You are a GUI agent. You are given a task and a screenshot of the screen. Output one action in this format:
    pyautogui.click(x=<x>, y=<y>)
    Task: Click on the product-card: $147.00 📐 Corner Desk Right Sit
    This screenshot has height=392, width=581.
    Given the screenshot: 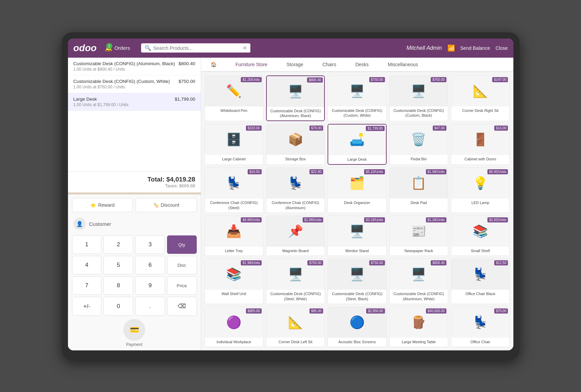 What is the action you would take?
    pyautogui.click(x=480, y=98)
    